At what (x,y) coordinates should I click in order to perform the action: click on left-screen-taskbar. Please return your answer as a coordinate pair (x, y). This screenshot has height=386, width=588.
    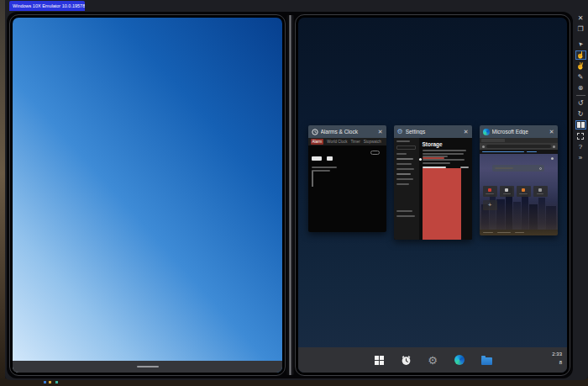
    Looking at the image, I should click on (148, 367).